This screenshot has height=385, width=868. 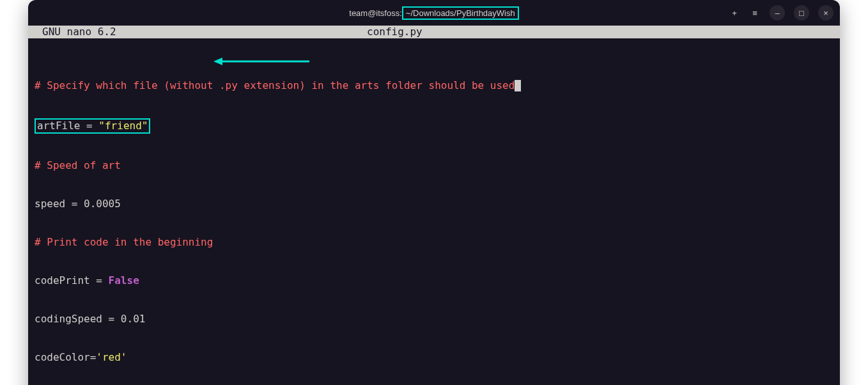 What do you see at coordinates (261, 61) in the screenshot?
I see `annotation-arrow` at bounding box center [261, 61].